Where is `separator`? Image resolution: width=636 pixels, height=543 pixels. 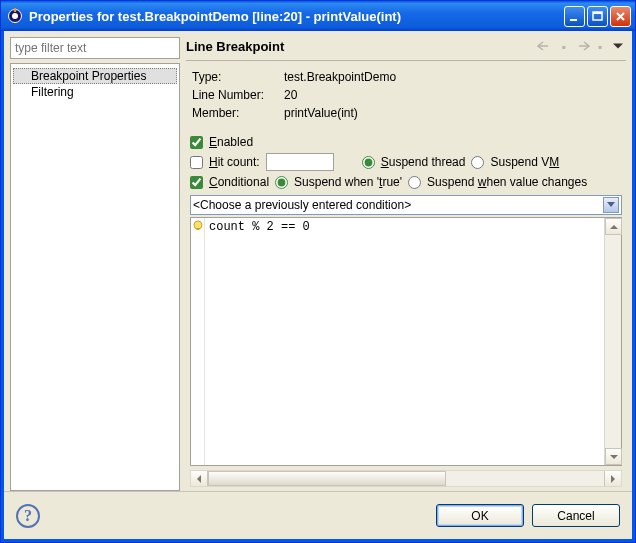 separator is located at coordinates (406, 60).